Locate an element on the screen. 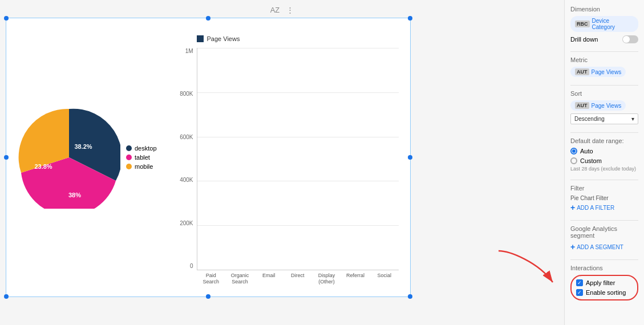 The height and width of the screenshot is (325, 644). handle-bottom-right is located at coordinates (410, 296).